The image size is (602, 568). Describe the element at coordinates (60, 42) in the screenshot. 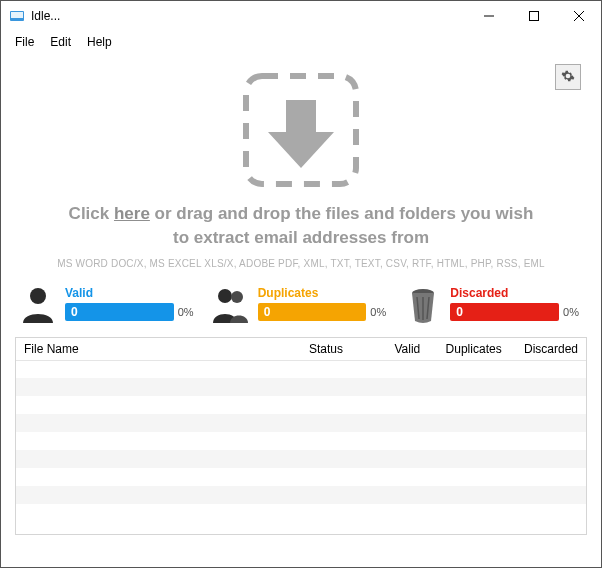

I see `menu-edit: Edit` at that location.